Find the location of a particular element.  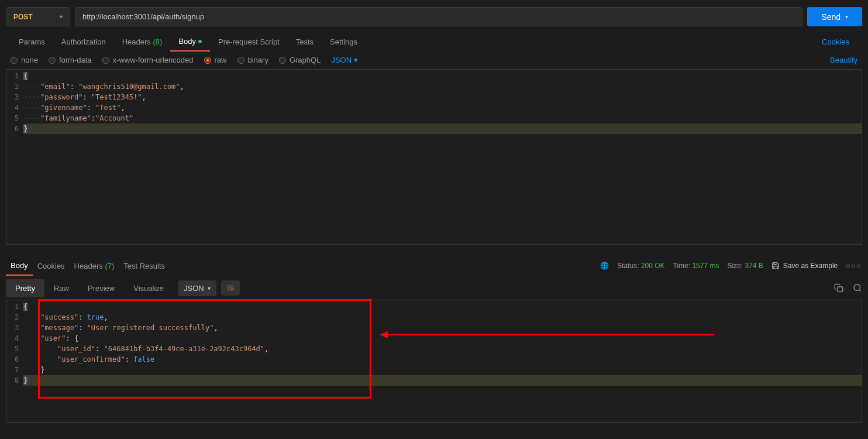

body-type-raw: raw is located at coordinates (215, 60).